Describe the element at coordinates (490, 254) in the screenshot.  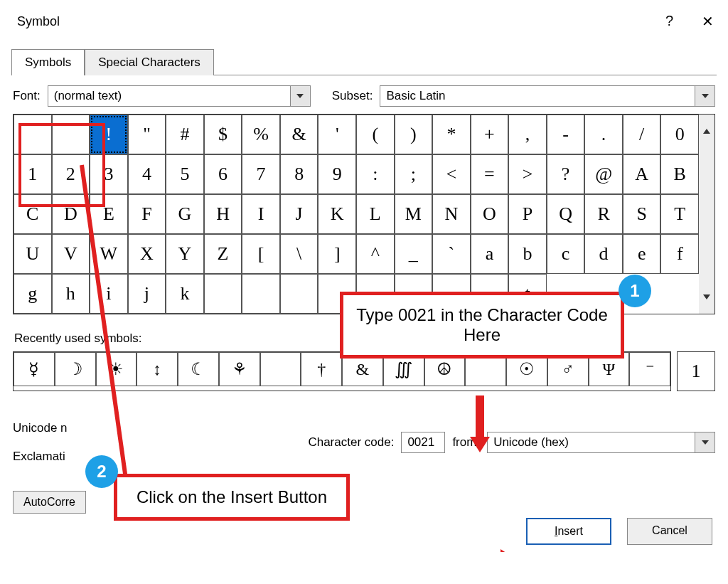
I see `symbol-cell: a` at that location.